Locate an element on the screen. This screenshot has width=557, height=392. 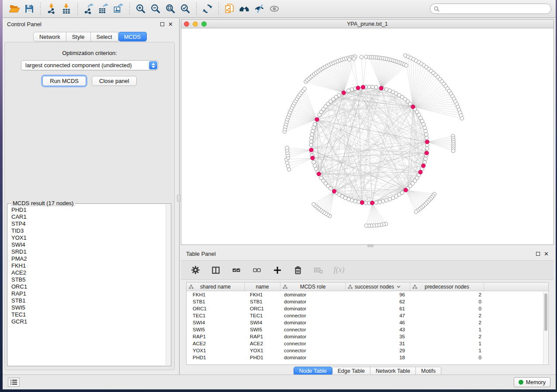
table-settings-button is located at coordinates (195, 270).